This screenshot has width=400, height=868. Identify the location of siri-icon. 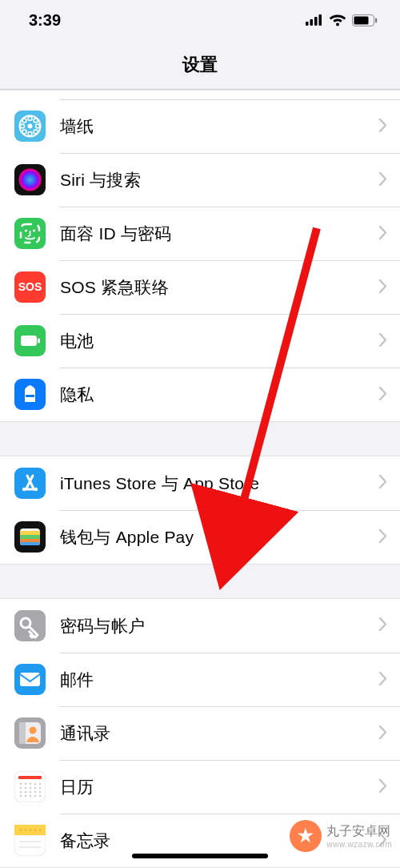
(30, 179).